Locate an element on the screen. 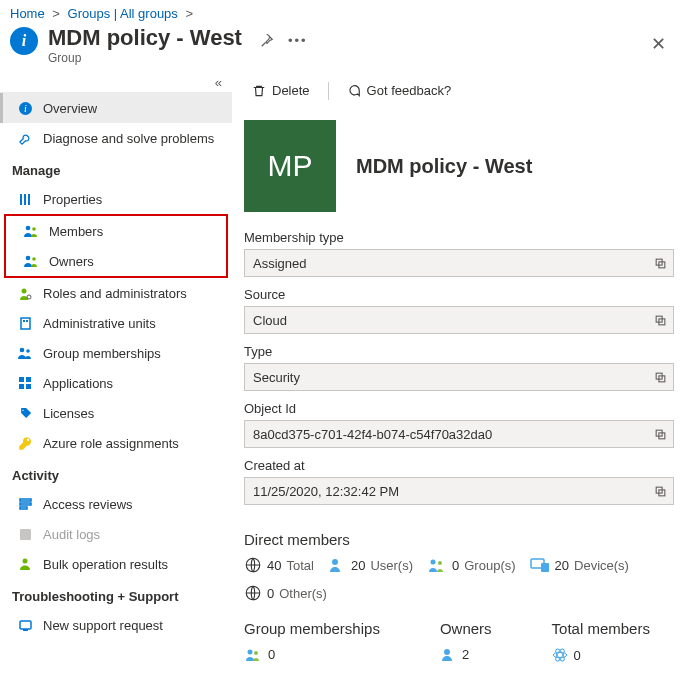  sidebar-item-audit-logs: Audit logs is located at coordinates (116, 534).